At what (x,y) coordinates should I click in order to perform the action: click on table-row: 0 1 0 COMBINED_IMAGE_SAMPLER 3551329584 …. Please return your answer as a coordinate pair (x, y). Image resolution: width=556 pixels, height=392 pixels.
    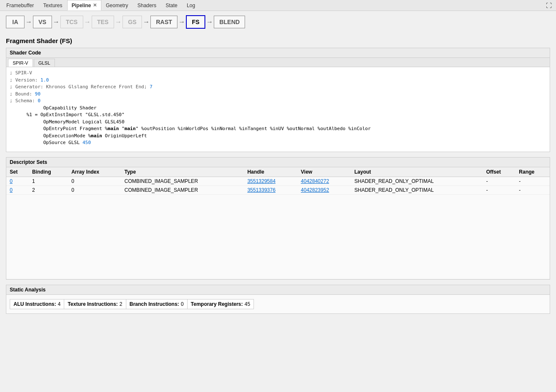
    Looking at the image, I should click on (278, 182).